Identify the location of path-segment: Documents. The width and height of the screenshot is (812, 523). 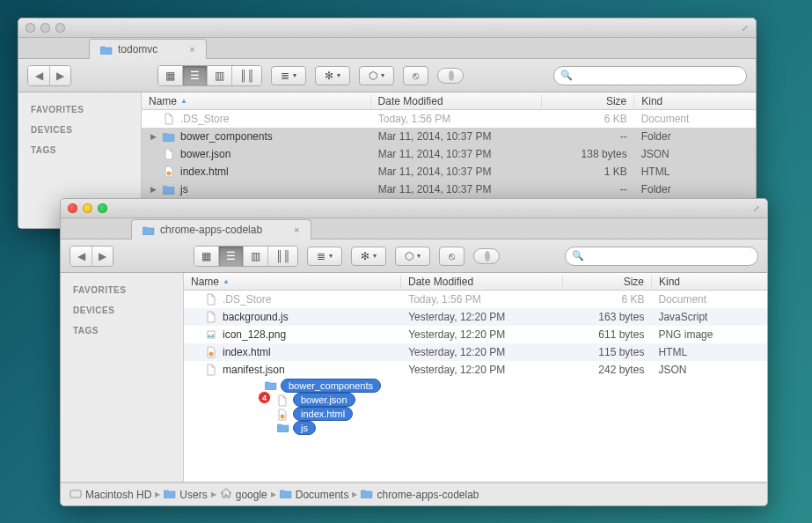
(315, 495).